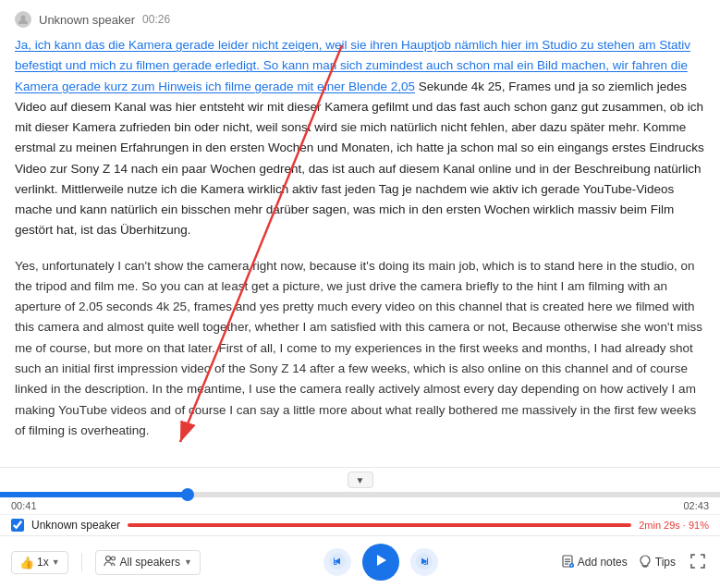 The height and width of the screenshot is (588, 720). Describe the element at coordinates (360, 479) in the screenshot. I see `collapse-section: ▼` at that location.